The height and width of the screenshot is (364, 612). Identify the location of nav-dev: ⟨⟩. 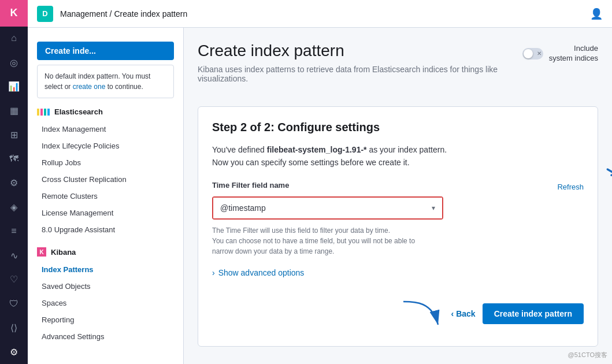
(14, 328).